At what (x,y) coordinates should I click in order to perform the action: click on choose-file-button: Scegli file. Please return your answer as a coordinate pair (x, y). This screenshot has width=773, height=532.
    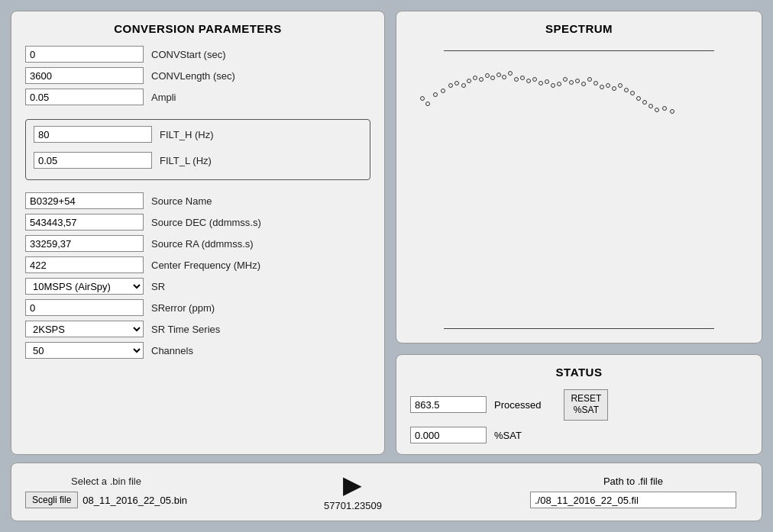
    Looking at the image, I should click on (52, 500).